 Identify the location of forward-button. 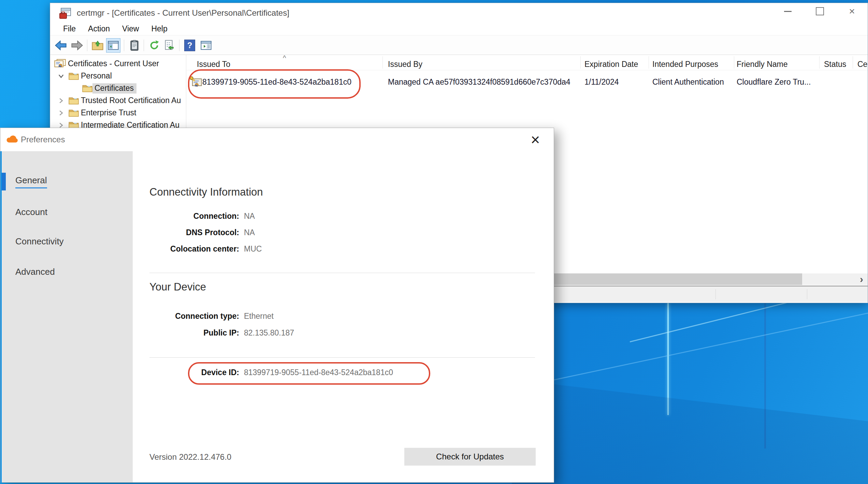
(77, 45).